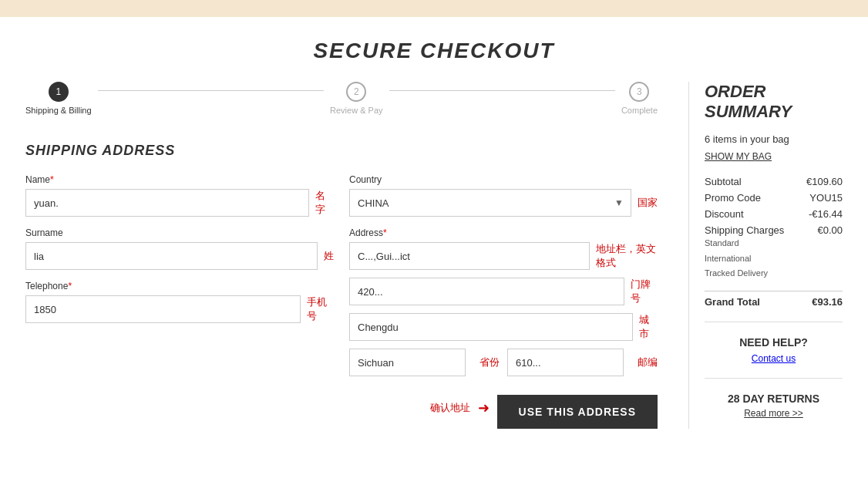 The height and width of the screenshot is (502, 868). Describe the element at coordinates (180, 302) in the screenshot. I see `telephone-group: Telephone* 手机号` at that location.